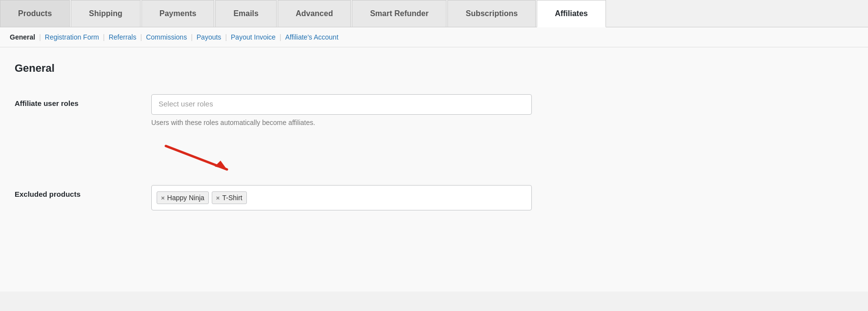 The height and width of the screenshot is (311, 868). I want to click on subnav-general: General, so click(22, 37).